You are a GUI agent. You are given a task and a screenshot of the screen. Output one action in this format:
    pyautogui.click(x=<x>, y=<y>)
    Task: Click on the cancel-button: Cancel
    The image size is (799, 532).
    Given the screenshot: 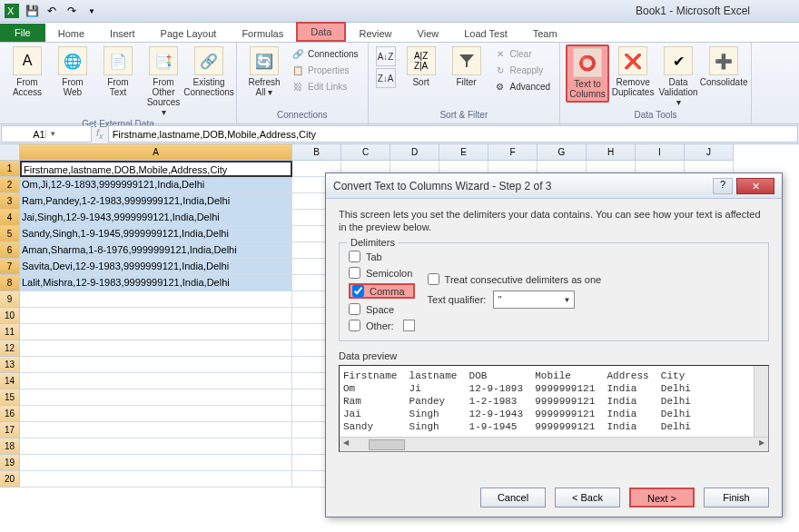 What is the action you would take?
    pyautogui.click(x=513, y=498)
    